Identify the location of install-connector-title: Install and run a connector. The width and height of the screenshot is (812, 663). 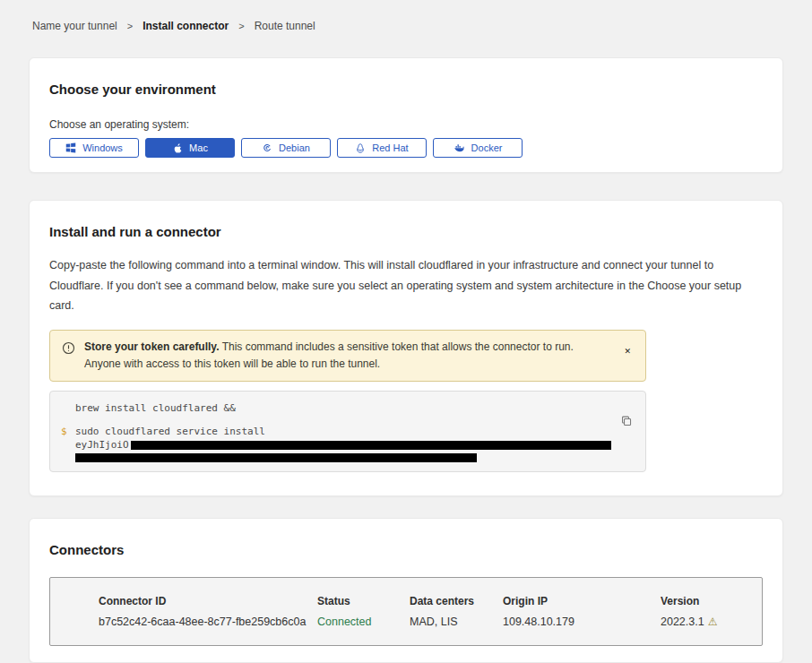
(406, 231).